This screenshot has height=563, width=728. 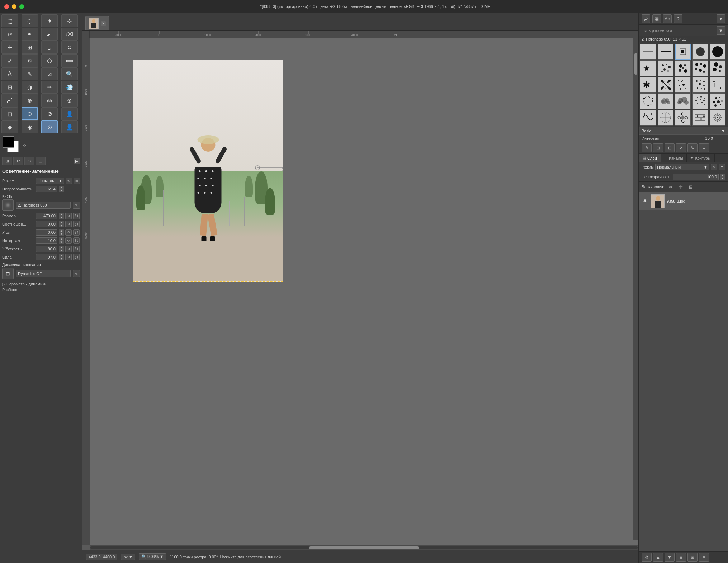 I want to click on brush-filter-label: фильтр по меткам, so click(x=679, y=31).